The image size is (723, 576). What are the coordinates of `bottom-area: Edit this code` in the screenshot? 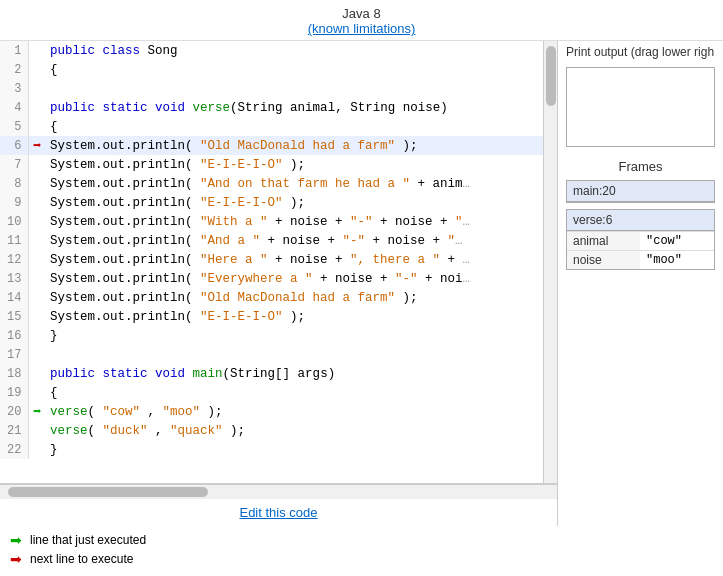 It's located at (278, 504).